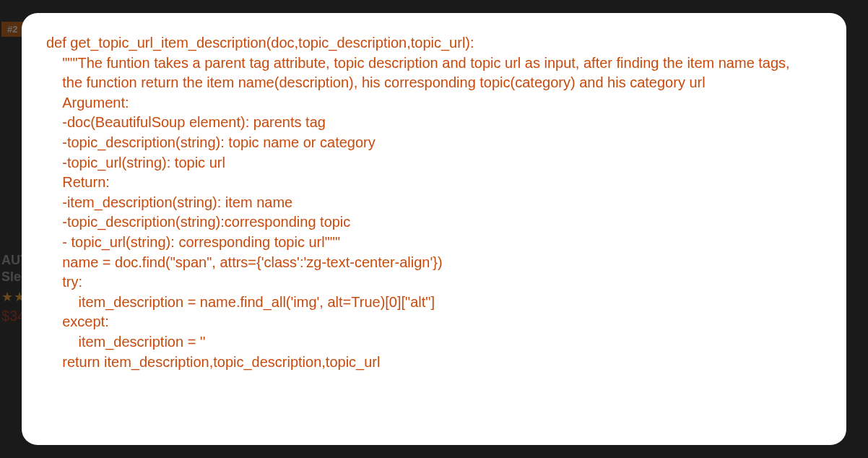  What do you see at coordinates (213, 362) in the screenshot?
I see `code-line: return item_description,topic_descriptio…` at bounding box center [213, 362].